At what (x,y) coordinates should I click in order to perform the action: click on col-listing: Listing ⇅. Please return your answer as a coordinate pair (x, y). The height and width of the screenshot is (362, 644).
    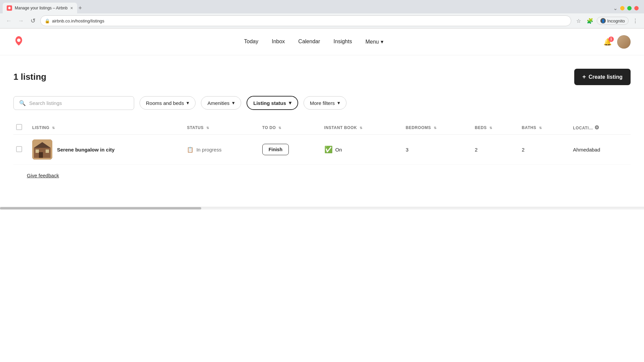
    Looking at the image, I should click on (104, 128).